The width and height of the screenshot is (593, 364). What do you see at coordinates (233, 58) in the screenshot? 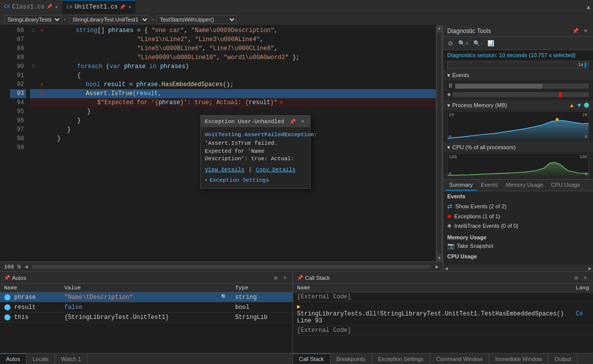
I see `code-line-89: "Line0009\u000DLine10", "word1\u00A0word…` at bounding box center [233, 58].